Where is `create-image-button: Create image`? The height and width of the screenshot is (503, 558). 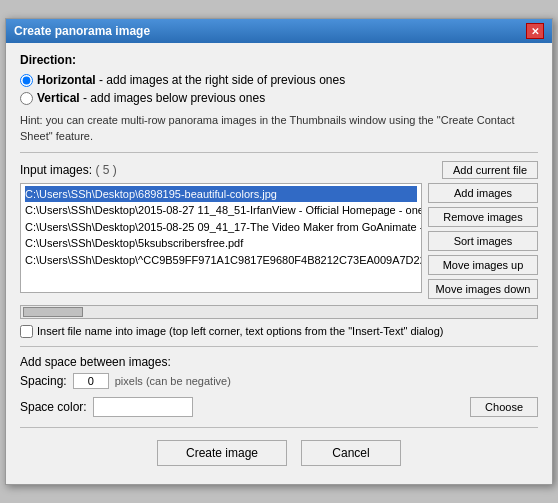 create-image-button: Create image is located at coordinates (222, 453).